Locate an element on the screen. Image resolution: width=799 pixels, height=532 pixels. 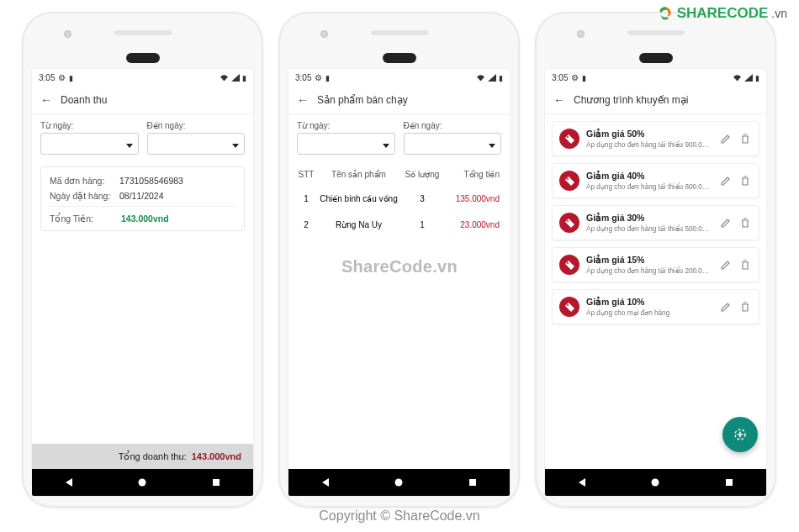
col-total: Tổng tiền is located at coordinates (474, 175).